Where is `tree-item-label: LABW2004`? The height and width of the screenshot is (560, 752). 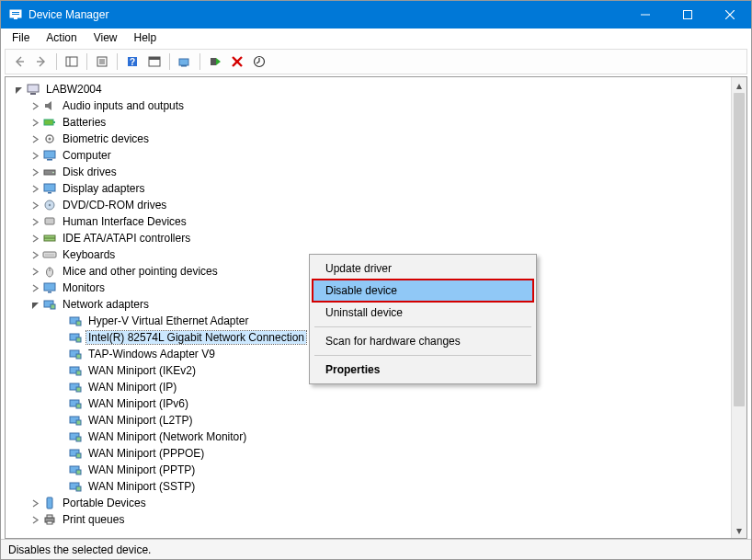
tree-item-label: LABW2004 is located at coordinates (74, 89).